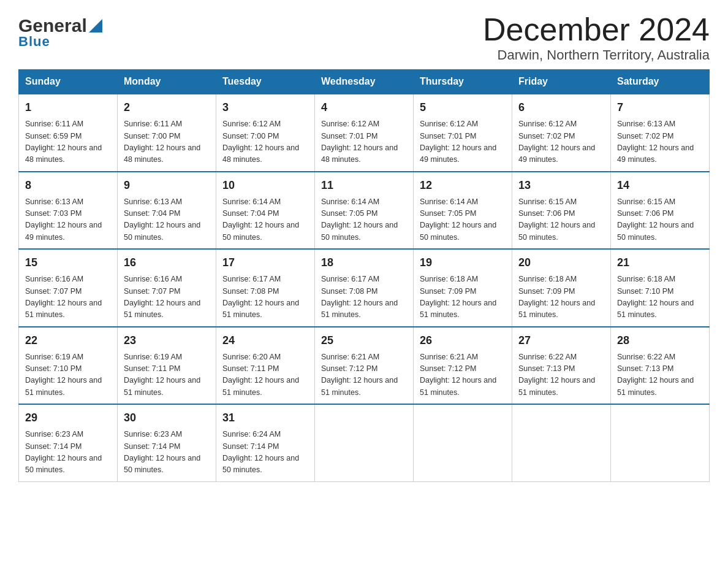  Describe the element at coordinates (167, 366) in the screenshot. I see `calendar-cell: 23 Sunrise: 6:19 AM Sunset: 7:11 PM Dayl…` at that location.